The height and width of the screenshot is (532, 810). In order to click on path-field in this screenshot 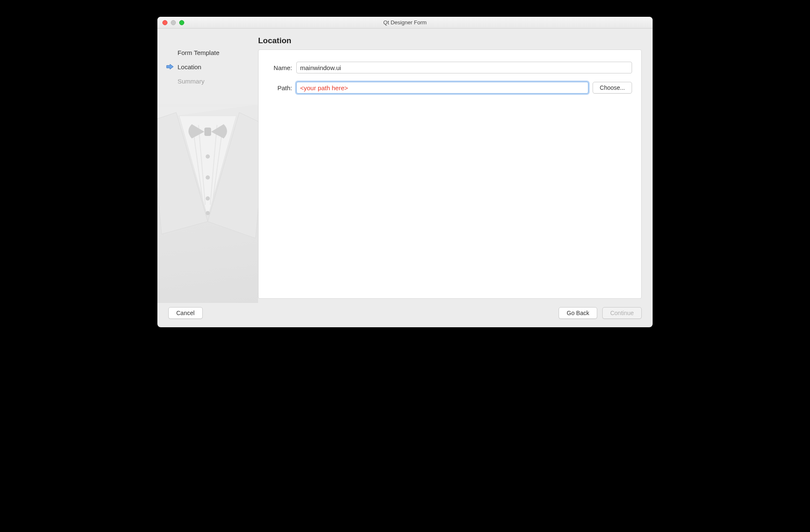, I will do `click(442, 88)`.